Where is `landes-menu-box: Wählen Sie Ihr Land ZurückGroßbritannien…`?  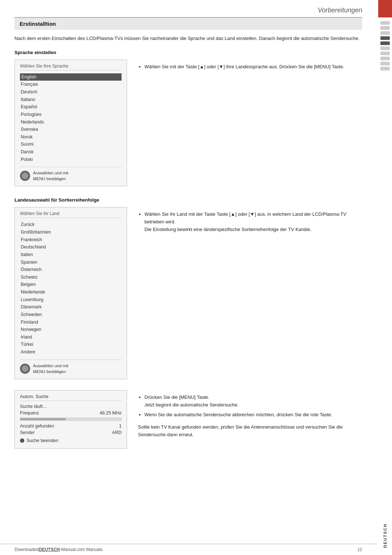 landes-menu-box: Wählen Sie Ihr Land ZurückGroßbritannien… is located at coordinates (71, 293).